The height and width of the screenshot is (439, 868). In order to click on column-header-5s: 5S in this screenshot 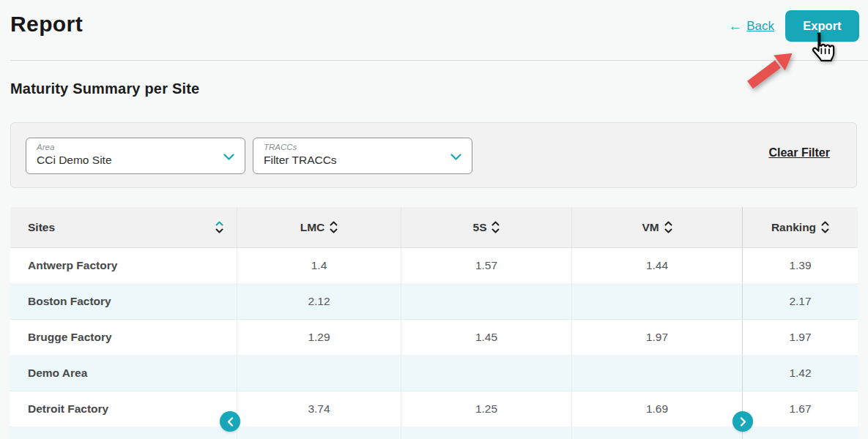, I will do `click(486, 227)`.